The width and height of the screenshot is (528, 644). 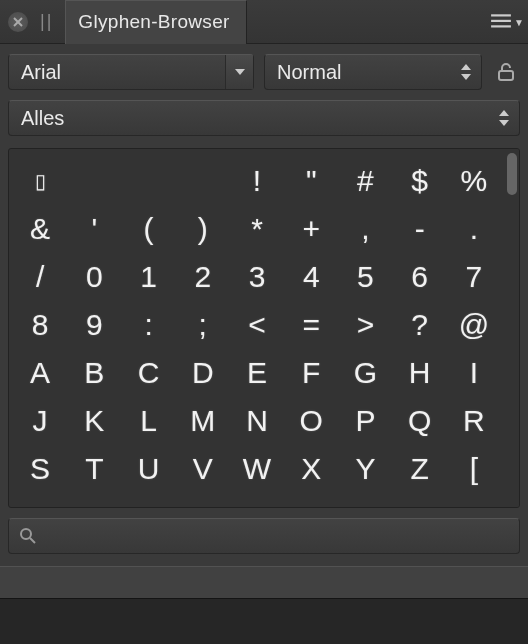 What do you see at coordinates (420, 373) in the screenshot?
I see `glyph-cell: H` at bounding box center [420, 373].